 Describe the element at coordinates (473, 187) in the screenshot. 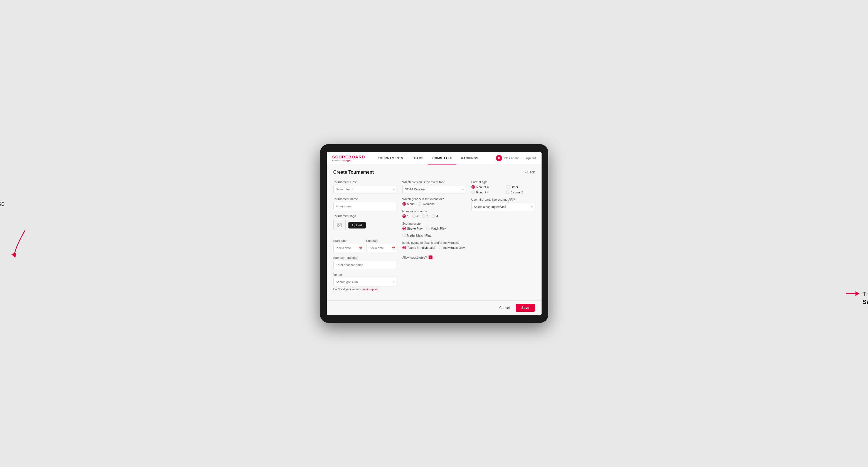

I see `format-5count4-radio` at that location.